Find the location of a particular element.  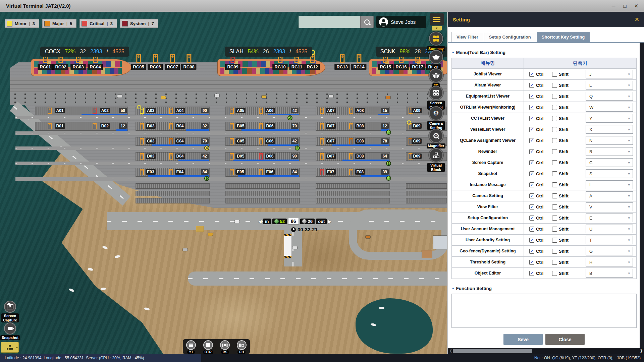

yard-block-label: D08 is located at coordinates (360, 156).